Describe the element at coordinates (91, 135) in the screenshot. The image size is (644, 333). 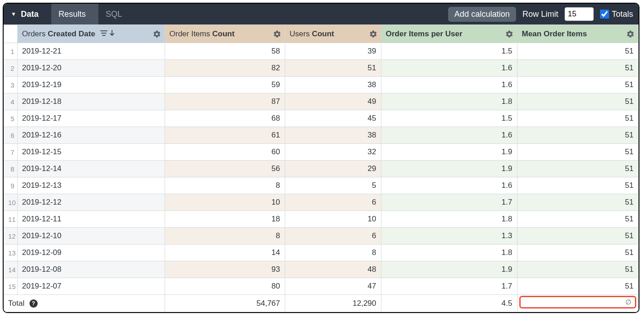
I see `cell-created-date: 2019-12-16` at that location.